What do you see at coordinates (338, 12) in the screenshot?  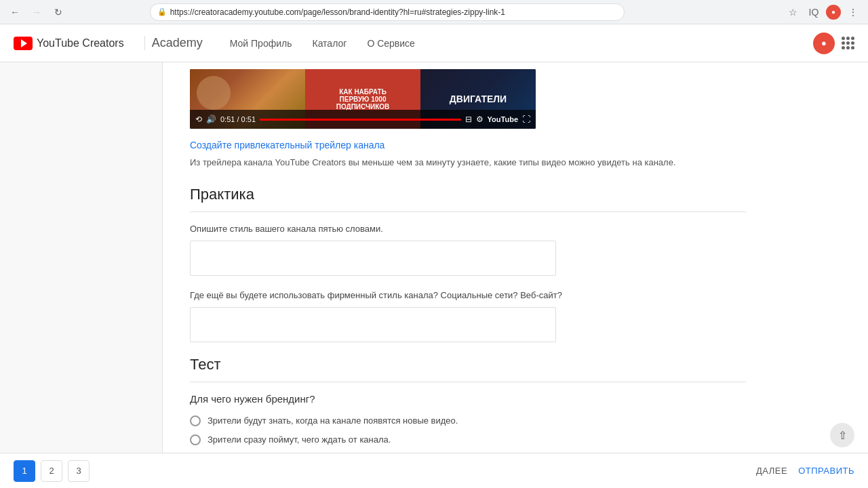 I see `url-text: https://creatoracademy.youtube.com/page/…` at bounding box center [338, 12].